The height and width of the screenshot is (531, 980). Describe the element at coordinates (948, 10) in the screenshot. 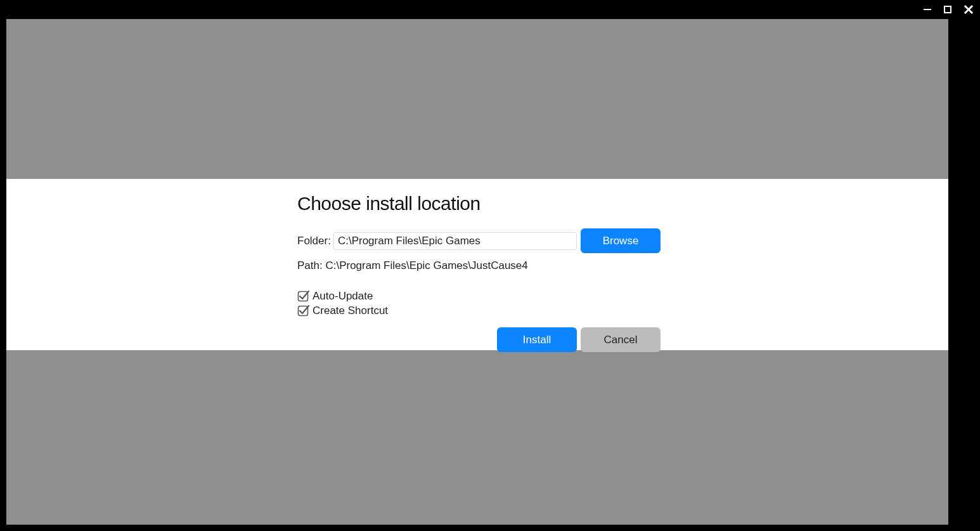

I see `maximize-icon` at that location.